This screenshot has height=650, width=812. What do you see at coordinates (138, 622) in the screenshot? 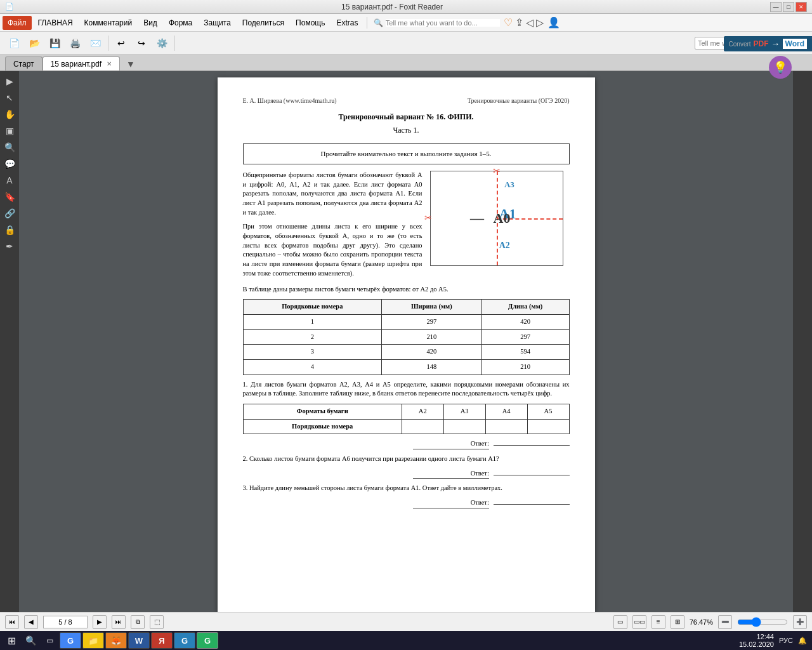
I see `copy-page-button: ⧉` at bounding box center [138, 622].